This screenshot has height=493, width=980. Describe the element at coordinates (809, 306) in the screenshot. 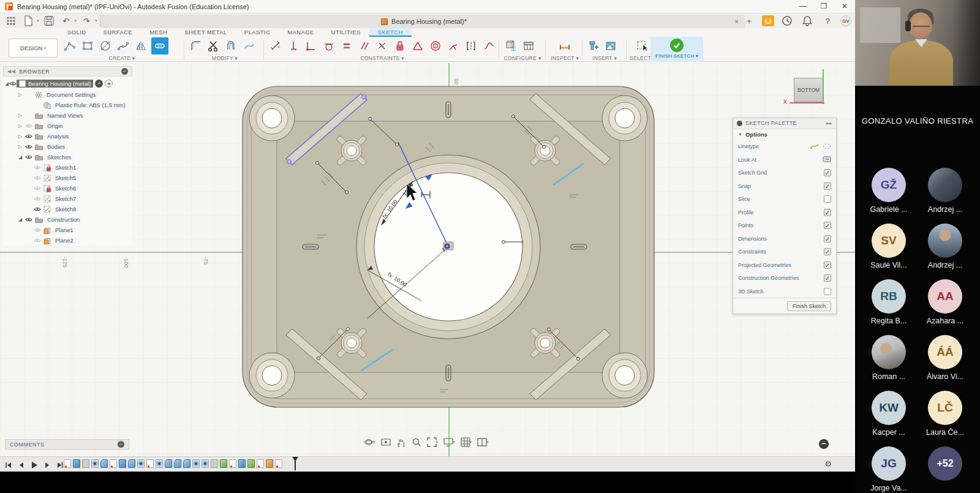

I see `finish-sketch-palette-button: Finish Sketch` at that location.